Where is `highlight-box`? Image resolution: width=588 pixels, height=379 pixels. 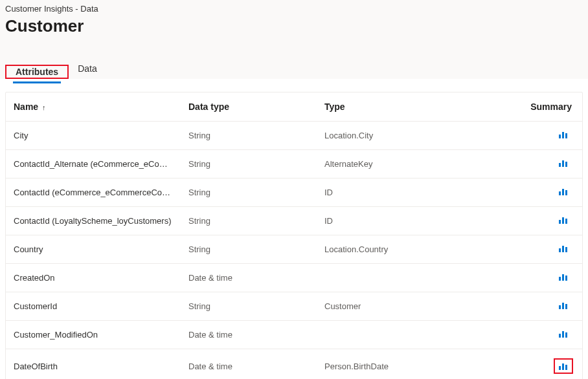 highlight-box is located at coordinates (563, 366).